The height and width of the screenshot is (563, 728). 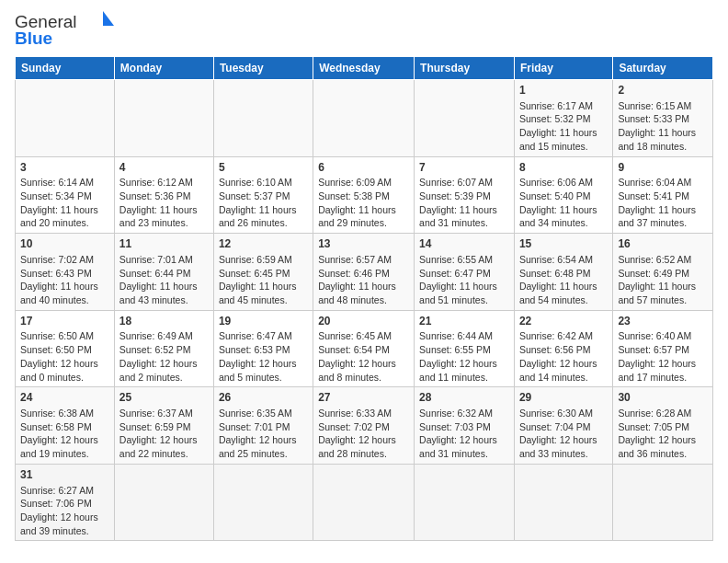 I want to click on day-info: Sunset: 5:33 PM, so click(x=663, y=120).